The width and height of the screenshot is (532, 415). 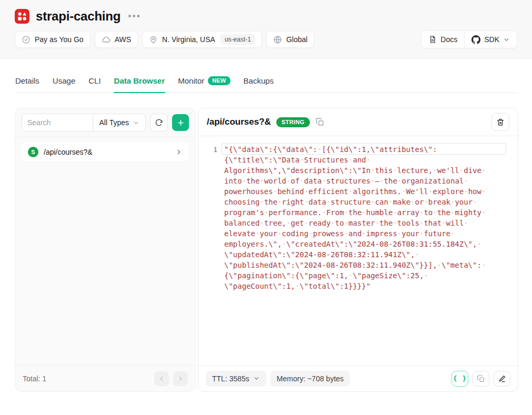 What do you see at coordinates (57, 123) in the screenshot?
I see `search-input` at bounding box center [57, 123].